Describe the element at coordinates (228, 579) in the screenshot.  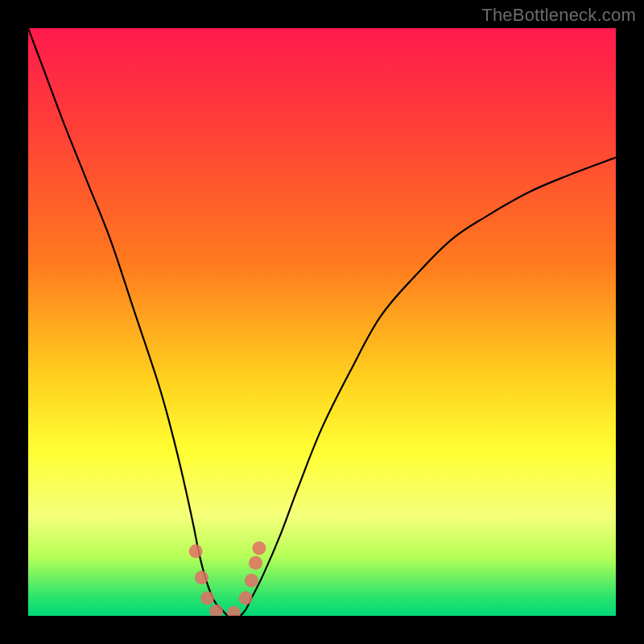
I see `marker-dots` at that location.